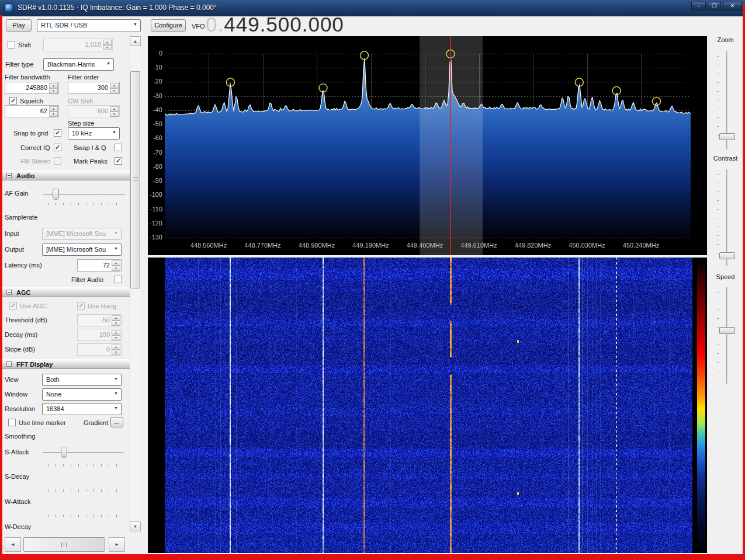 This screenshot has height=560, width=745. What do you see at coordinates (168, 26) in the screenshot?
I see `configure-button: Configure` at bounding box center [168, 26].